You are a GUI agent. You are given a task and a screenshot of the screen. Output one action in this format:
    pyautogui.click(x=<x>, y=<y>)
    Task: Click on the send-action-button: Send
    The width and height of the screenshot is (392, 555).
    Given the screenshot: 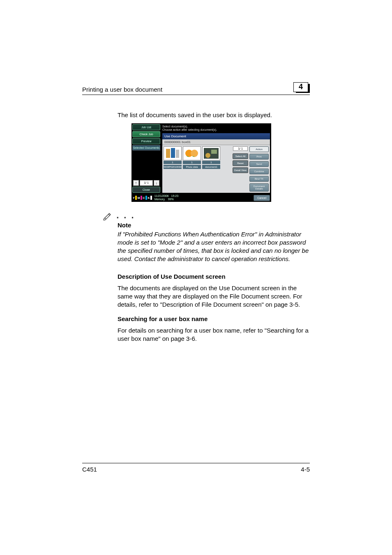 What is the action you would take?
    pyautogui.click(x=259, y=164)
    